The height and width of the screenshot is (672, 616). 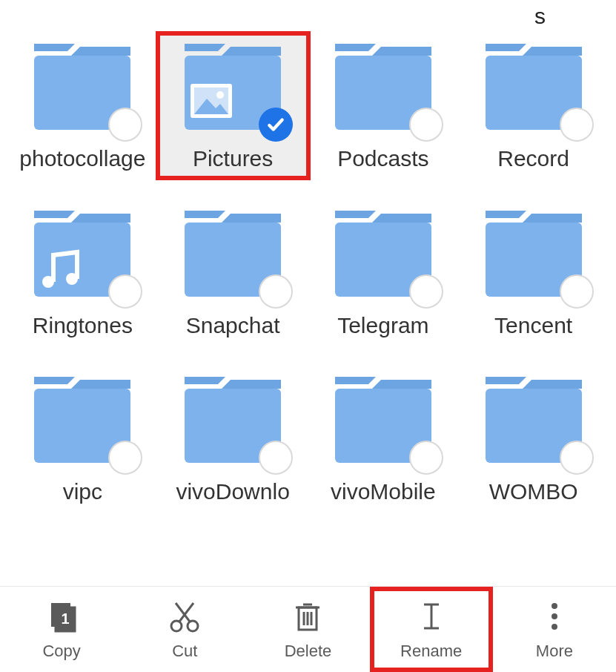 I want to click on folder-item: vivoDownlo, so click(x=233, y=439).